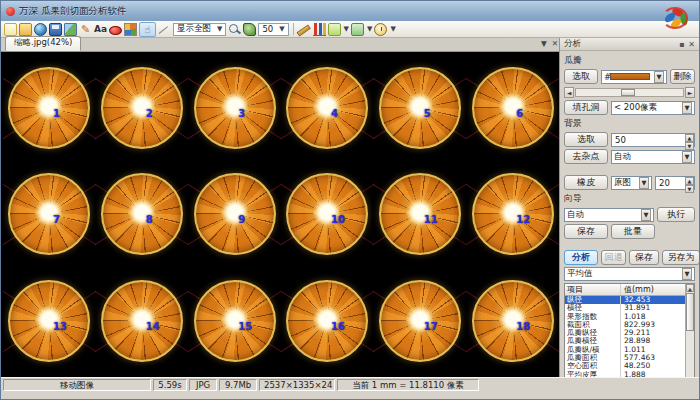  What do you see at coordinates (130, 30) in the screenshot?
I see `palette-icon` at bounding box center [130, 30].